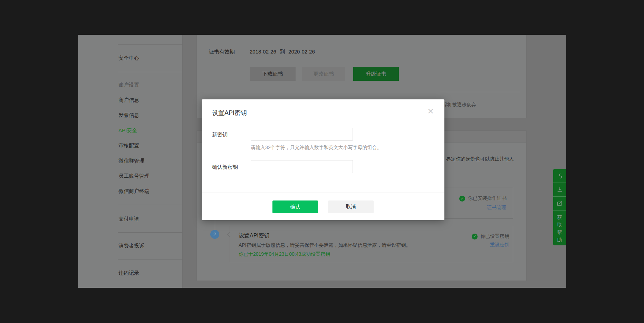 This screenshot has width=644, height=323. Describe the element at coordinates (151, 273) in the screenshot. I see `sidebar-item-violation-records: 违约记录` at that location.